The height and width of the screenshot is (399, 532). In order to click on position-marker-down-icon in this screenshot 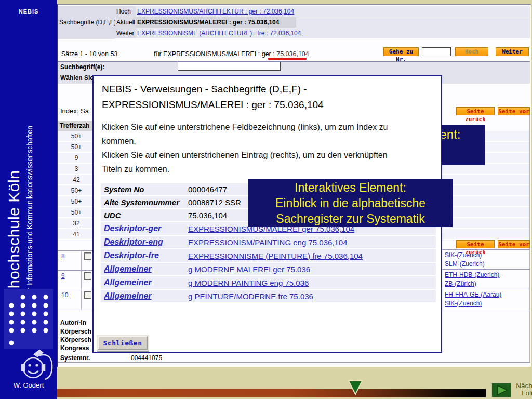, I will do `click(355, 389)`.